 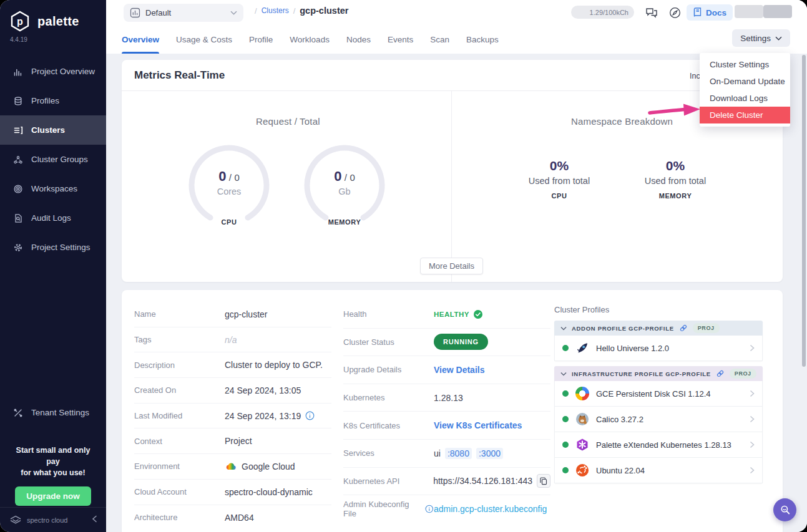 I want to click on tab-profile: Profile, so click(x=261, y=39).